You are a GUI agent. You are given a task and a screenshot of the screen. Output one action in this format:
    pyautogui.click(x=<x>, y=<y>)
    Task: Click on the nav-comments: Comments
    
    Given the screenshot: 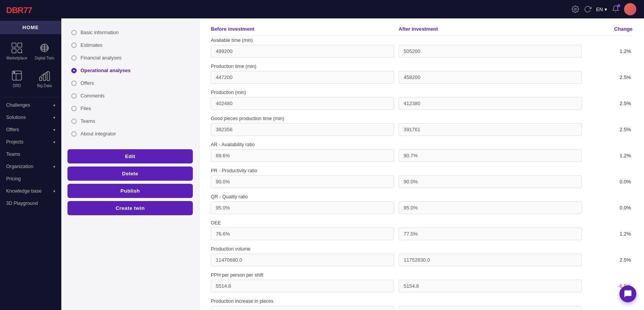 What is the action you would take?
    pyautogui.click(x=130, y=96)
    